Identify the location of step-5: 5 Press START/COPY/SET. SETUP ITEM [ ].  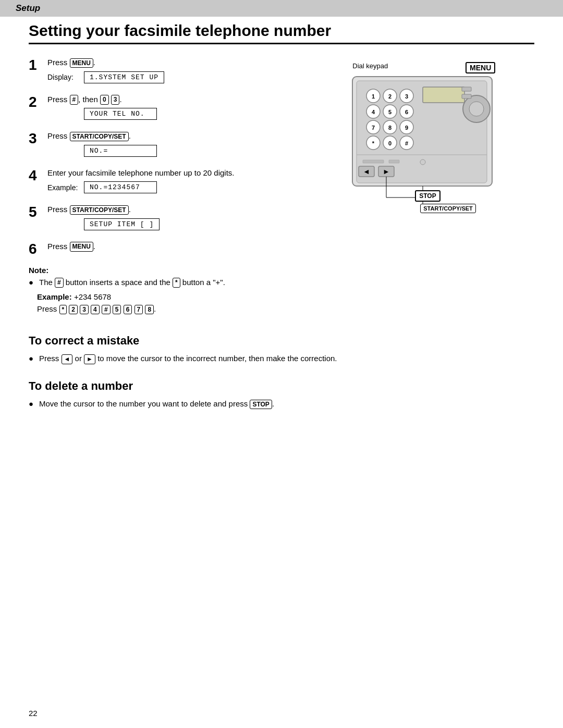
(165, 218).